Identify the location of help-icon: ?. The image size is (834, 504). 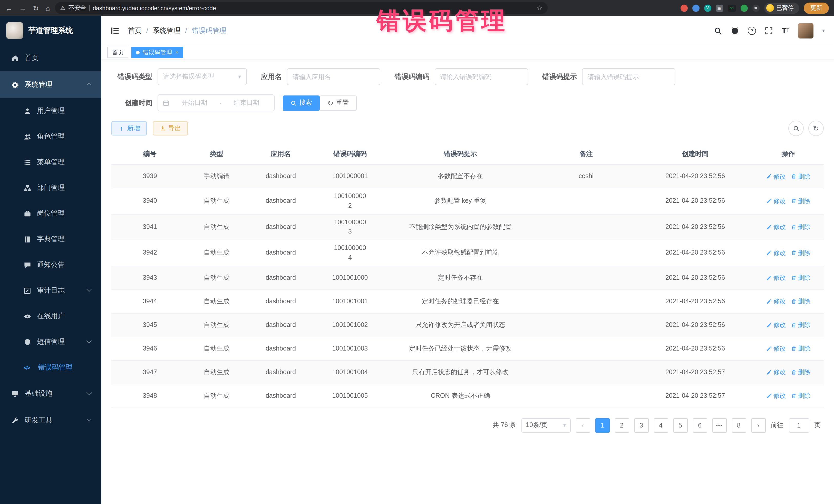
(752, 30).